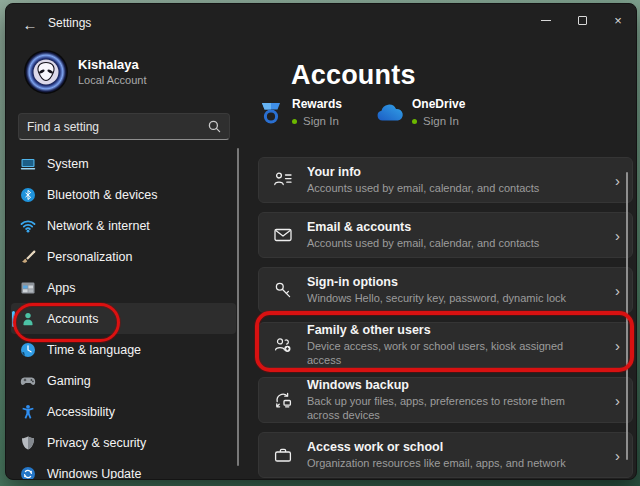  Describe the element at coordinates (582, 20) in the screenshot. I see `maximize-icon` at that location.